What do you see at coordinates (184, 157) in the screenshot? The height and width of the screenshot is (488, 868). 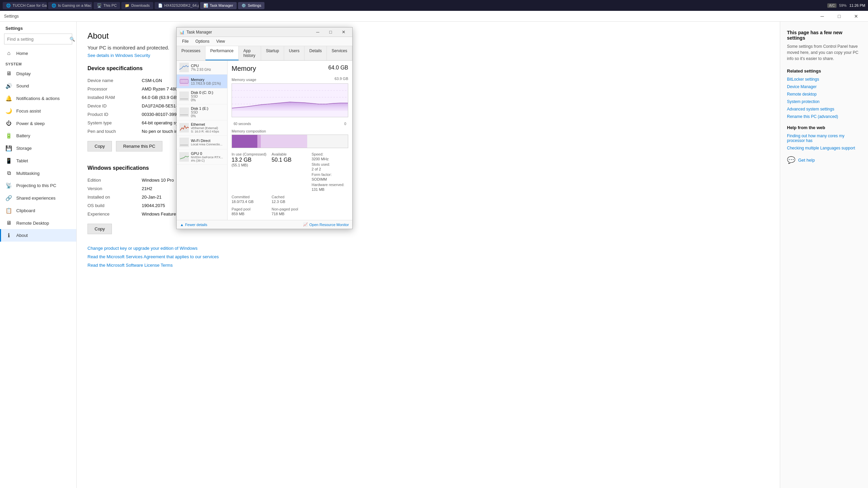 I see `gpu-graph-icon` at bounding box center [184, 157].